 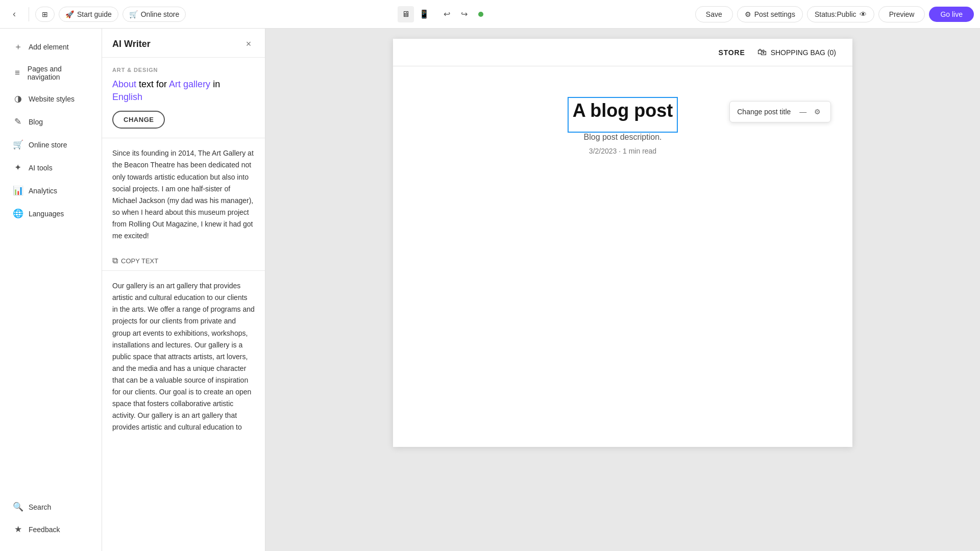 I want to click on page-content: A blog post Change post title — ⚙ Blog p…, so click(x=623, y=126).